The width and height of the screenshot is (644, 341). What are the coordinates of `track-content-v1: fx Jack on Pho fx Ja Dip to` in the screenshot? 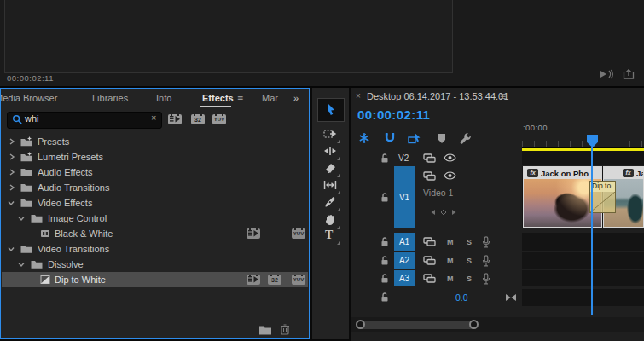 It's located at (583, 198).